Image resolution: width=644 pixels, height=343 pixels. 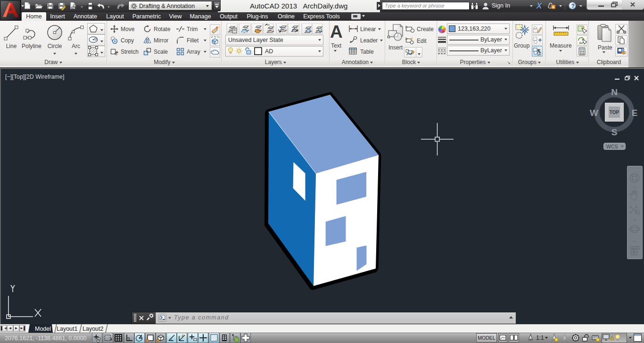 What do you see at coordinates (594, 113) in the screenshot?
I see `svg-text: W` at bounding box center [594, 113].